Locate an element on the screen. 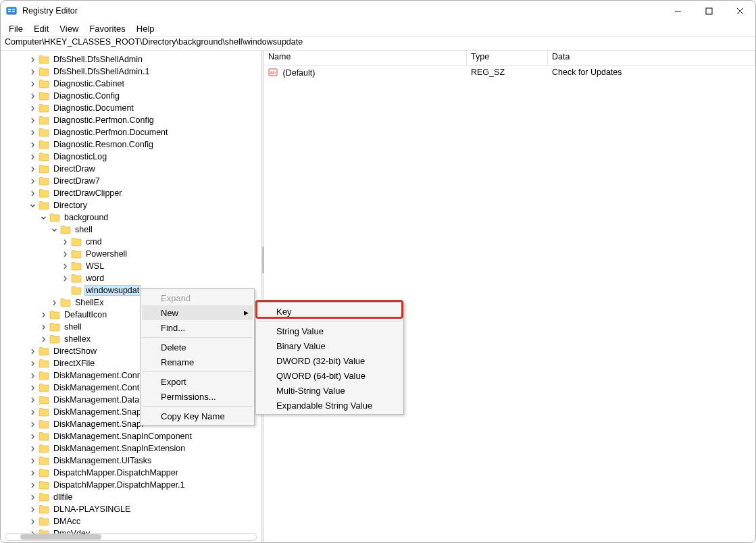 The width and height of the screenshot is (756, 543). ctx-copy-key-name: Copy Key Name is located at coordinates (197, 416).